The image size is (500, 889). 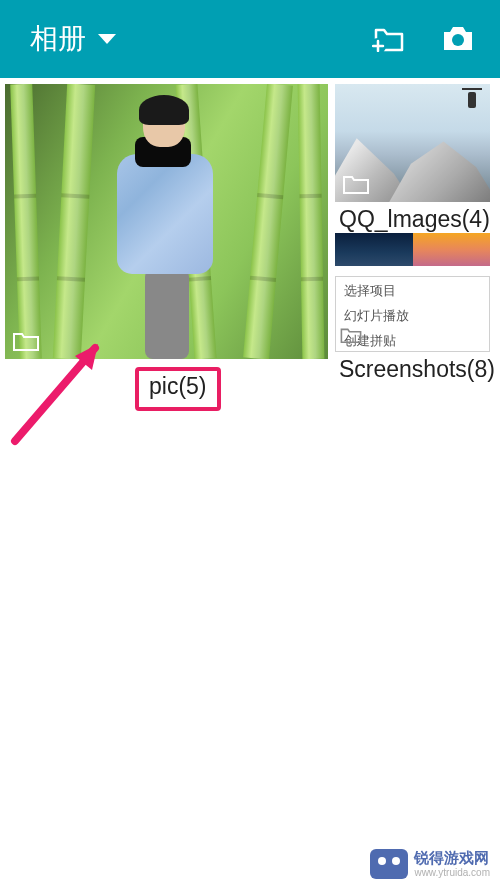 What do you see at coordinates (412, 370) in the screenshot?
I see `album-screenshots-label: Screenshots(8)` at bounding box center [412, 370].